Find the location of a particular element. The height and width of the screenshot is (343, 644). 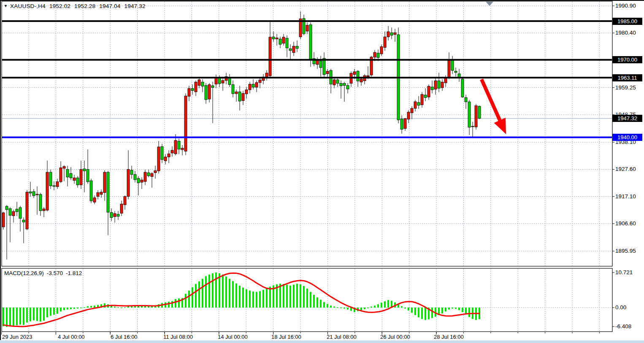

macd-scale-min: -6.408 is located at coordinates (623, 327).